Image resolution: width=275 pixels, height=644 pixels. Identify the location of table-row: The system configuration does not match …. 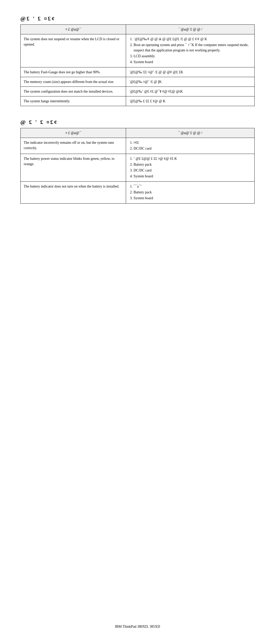
(138, 92).